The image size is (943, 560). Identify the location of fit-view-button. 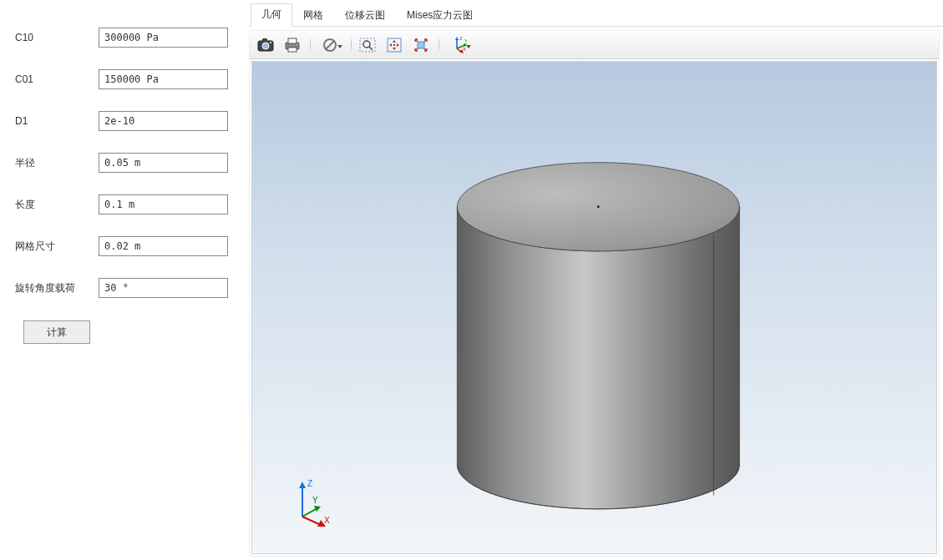
(421, 45).